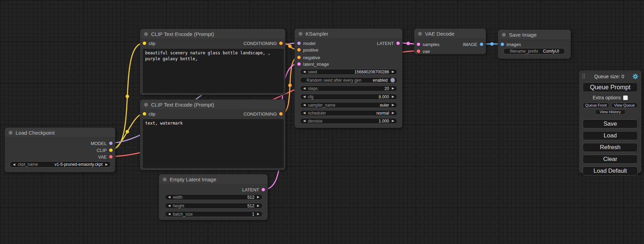 The image size is (644, 244). I want to click on node-clip-text-encode-positive: CLIP Text Encode (Prompt) clip CONDITION…, so click(213, 62).